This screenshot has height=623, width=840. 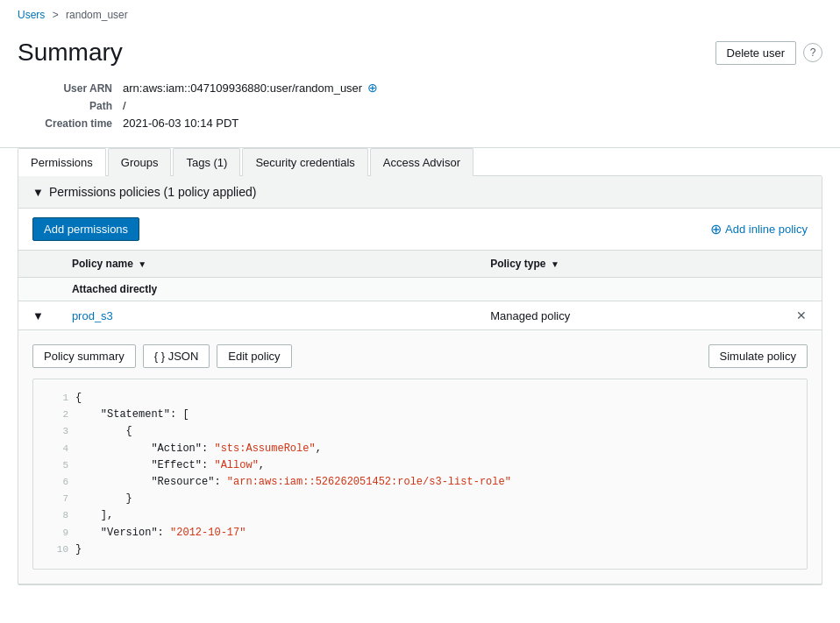 What do you see at coordinates (420, 114) in the screenshot?
I see `user-info-table: User ARN arn:aws:iam::047109936880:user/…` at bounding box center [420, 114].